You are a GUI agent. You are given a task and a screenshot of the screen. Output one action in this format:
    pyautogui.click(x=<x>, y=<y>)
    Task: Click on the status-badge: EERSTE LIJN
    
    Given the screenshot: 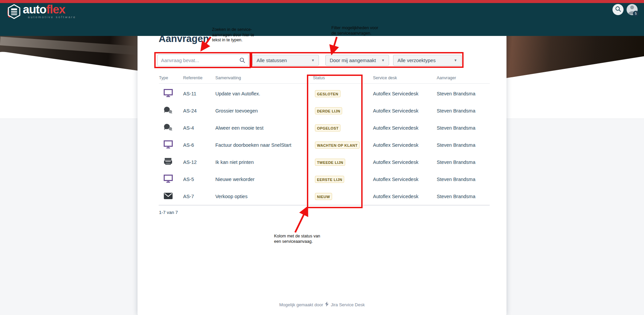 What is the action you would take?
    pyautogui.click(x=329, y=179)
    